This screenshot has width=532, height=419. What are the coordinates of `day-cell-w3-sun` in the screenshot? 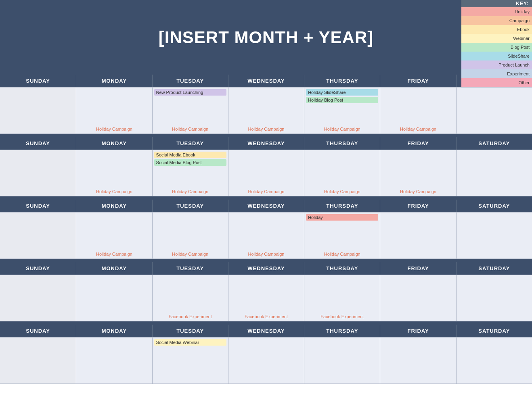 It's located at (38, 236).